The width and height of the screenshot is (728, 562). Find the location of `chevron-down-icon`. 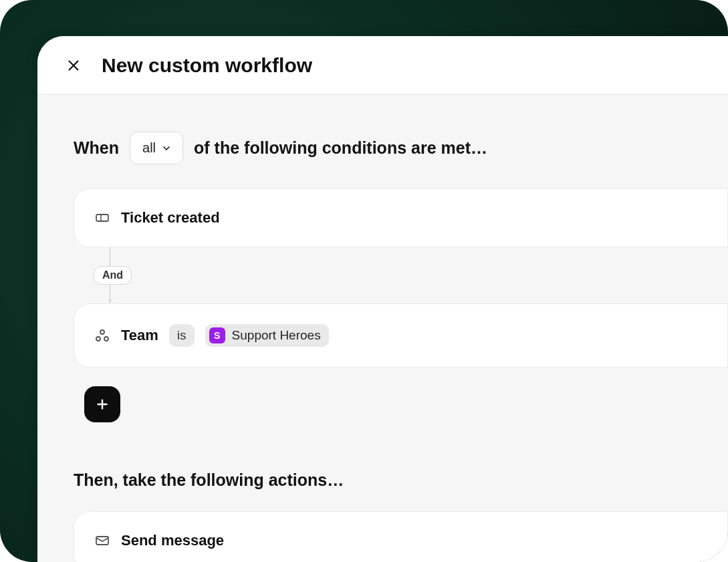

chevron-down-icon is located at coordinates (166, 148).